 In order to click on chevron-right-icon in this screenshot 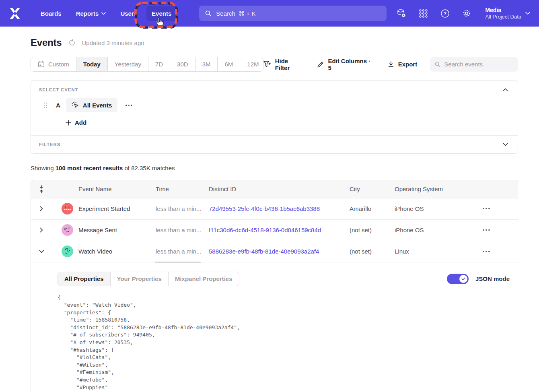, I will do `click(41, 208)`.